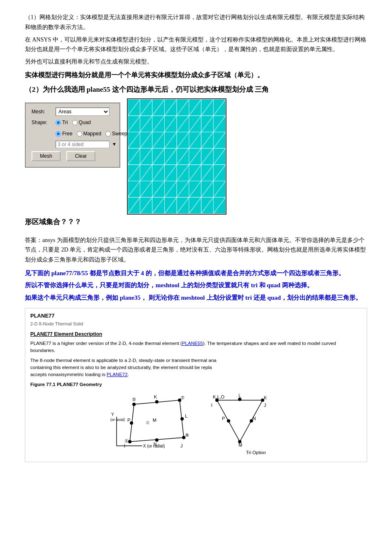 This screenshot has height=555, width=392. What do you see at coordinates (256, 452) in the screenshot?
I see `svg-text: Tri Option` at bounding box center [256, 452].